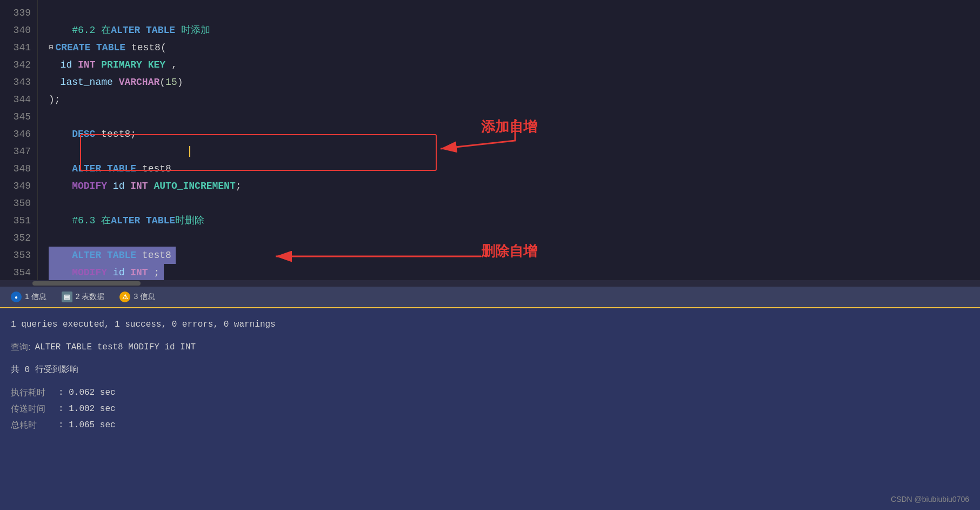 The image size is (980, 510). What do you see at coordinates (490, 283) in the screenshot?
I see `horizontal-scrollbar` at bounding box center [490, 283].